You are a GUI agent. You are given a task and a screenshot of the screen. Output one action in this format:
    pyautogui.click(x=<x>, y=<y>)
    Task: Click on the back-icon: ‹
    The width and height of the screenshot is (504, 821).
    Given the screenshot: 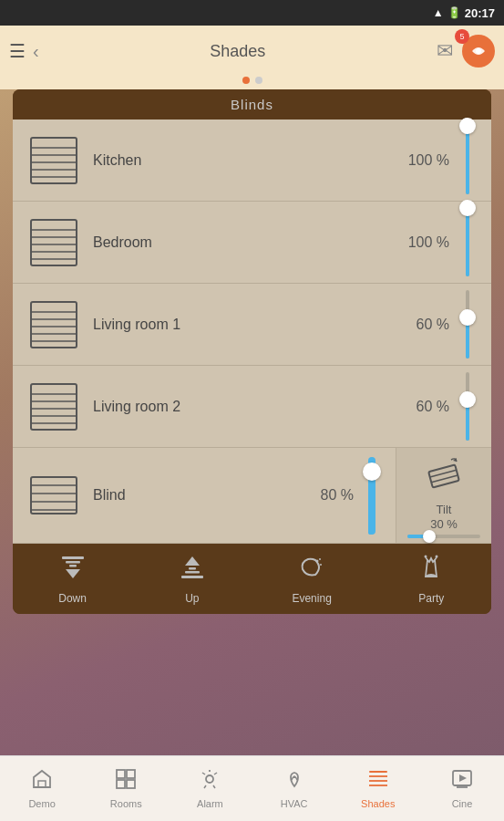 What is the action you would take?
    pyautogui.click(x=36, y=51)
    